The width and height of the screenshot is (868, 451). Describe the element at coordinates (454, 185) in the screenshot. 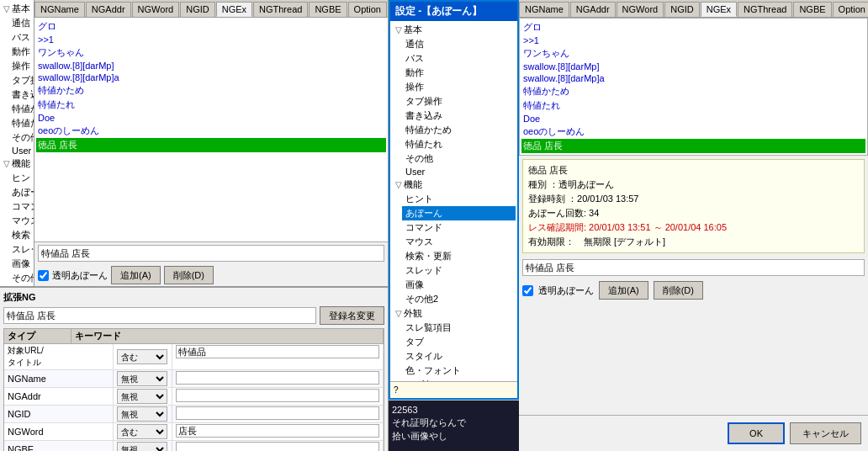

I see `mid-tree-機能: ▽機能` at that location.